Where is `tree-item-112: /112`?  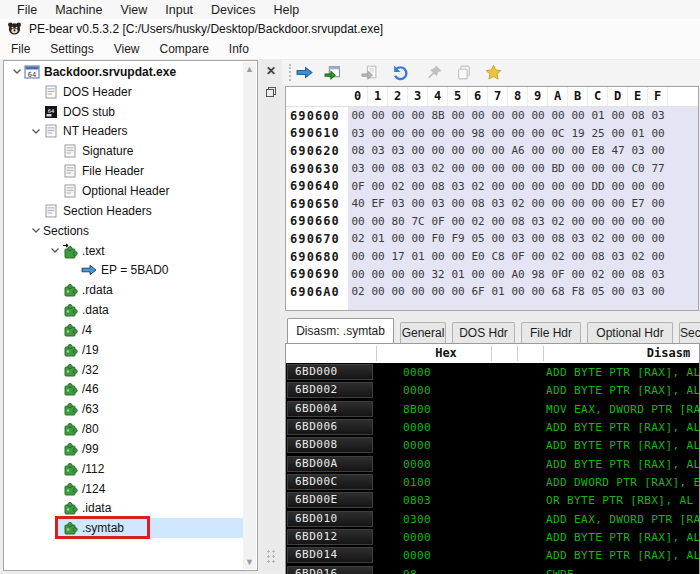 tree-item-112: /112 is located at coordinates (124, 469).